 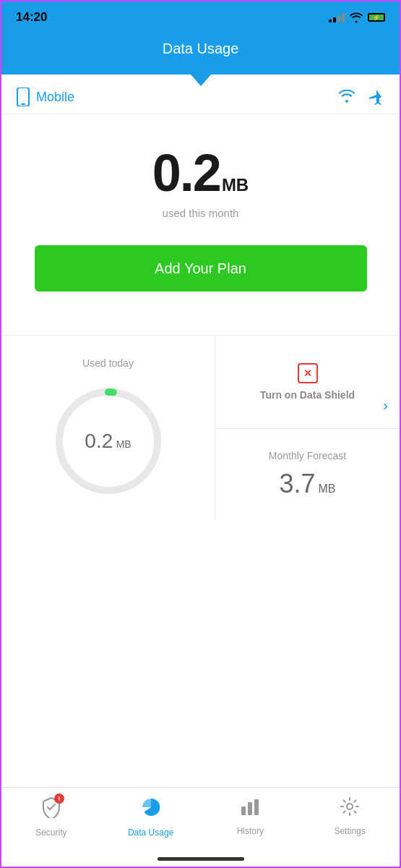 I want to click on data-sublabel: used this month, so click(x=201, y=213).